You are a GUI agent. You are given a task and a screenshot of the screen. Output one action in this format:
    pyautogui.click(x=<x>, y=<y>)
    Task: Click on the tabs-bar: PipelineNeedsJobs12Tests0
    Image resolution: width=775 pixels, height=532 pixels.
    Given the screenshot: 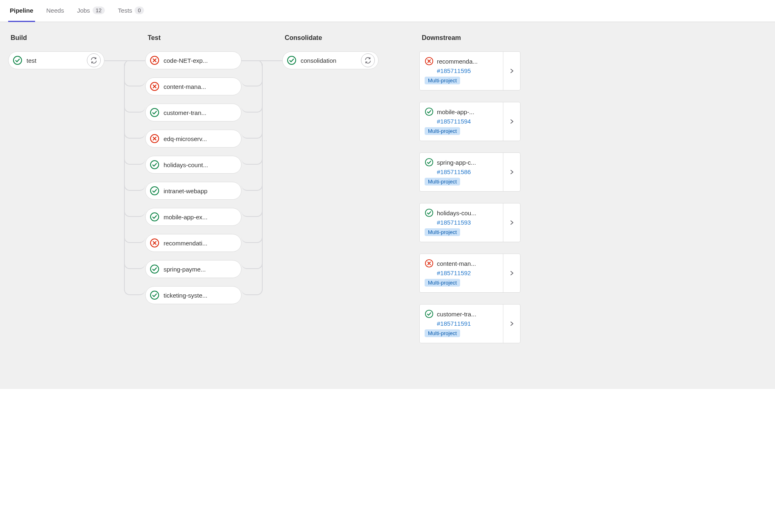 What is the action you would take?
    pyautogui.click(x=388, y=11)
    